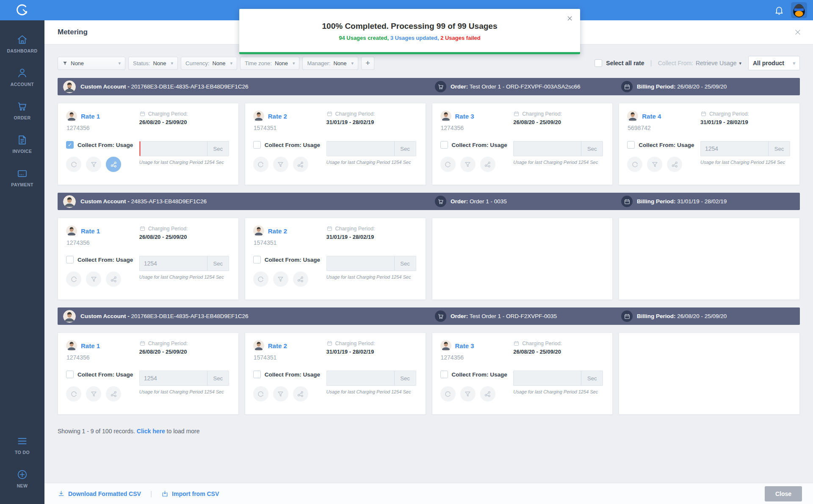 This screenshot has height=504, width=813. I want to click on account-section-header: Custom Account - 24835-AF13-EB48D9EF1C26…, so click(429, 202).